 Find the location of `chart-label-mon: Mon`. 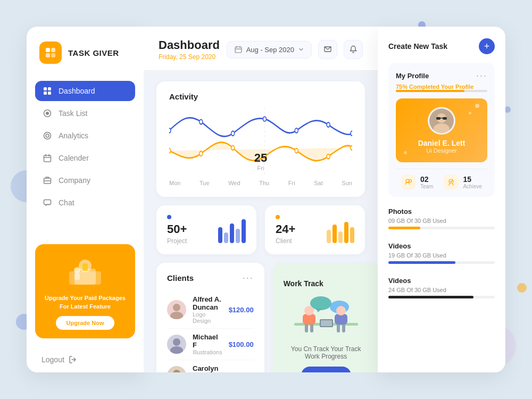

chart-label-mon: Mon is located at coordinates (174, 183).